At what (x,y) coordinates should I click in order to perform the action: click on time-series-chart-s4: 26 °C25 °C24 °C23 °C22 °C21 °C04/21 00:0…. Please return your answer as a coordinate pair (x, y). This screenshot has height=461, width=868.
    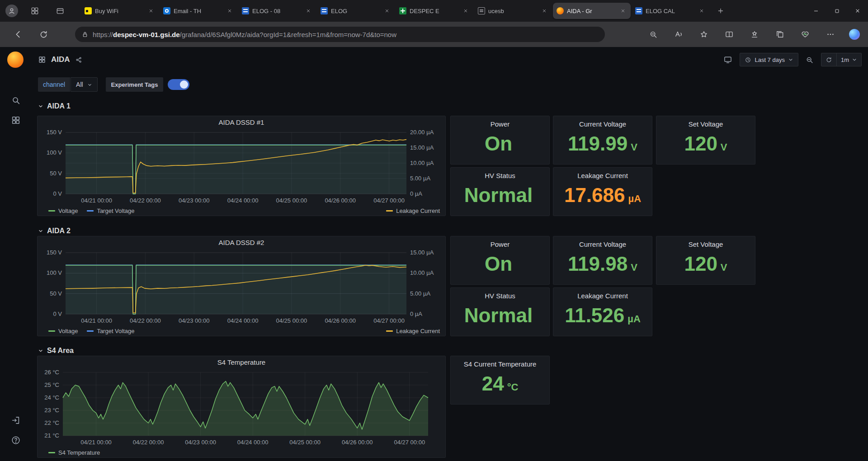
    Looking at the image, I should click on (241, 408).